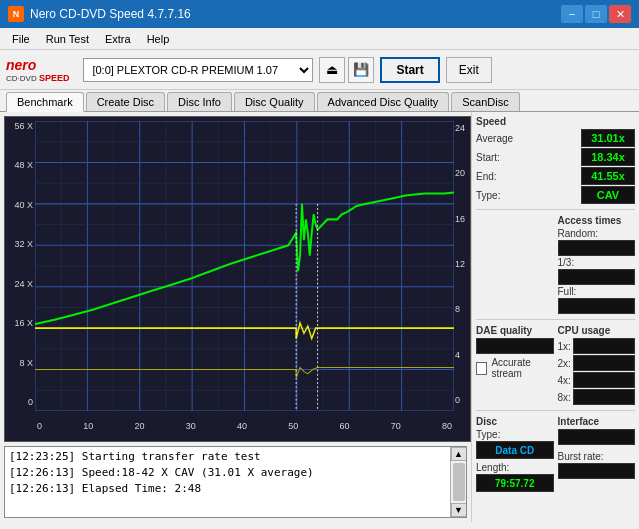  What do you see at coordinates (320, 101) in the screenshot?
I see `tabs-bar: Benchmark Create Disc Disc Info Disc Qua…` at bounding box center [320, 101].